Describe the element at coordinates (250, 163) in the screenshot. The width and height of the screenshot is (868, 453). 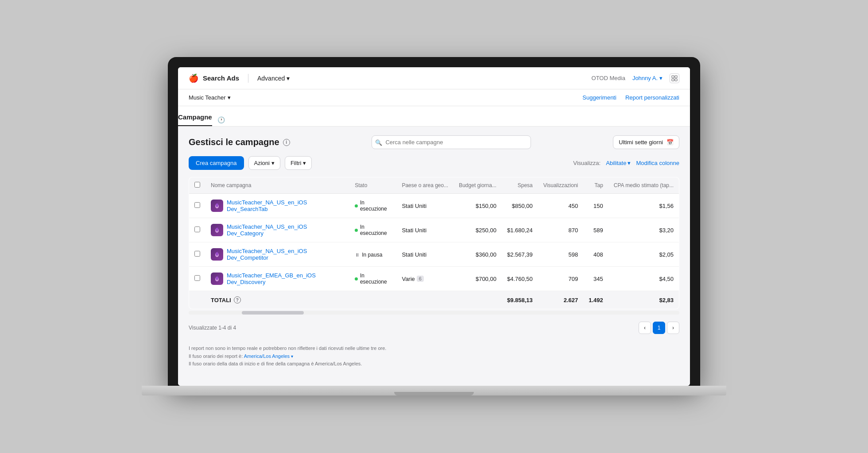
I see `toolbar-left: Crea campagna Azioni ▾ Filtri ▾` at that location.